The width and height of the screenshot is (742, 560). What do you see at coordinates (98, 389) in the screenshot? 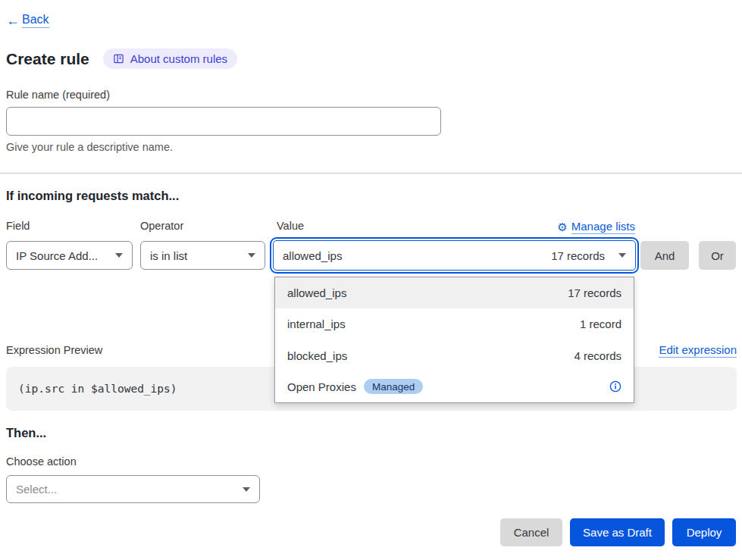
I see `expression-code: (ip.src in $allowed_ips)` at bounding box center [98, 389].